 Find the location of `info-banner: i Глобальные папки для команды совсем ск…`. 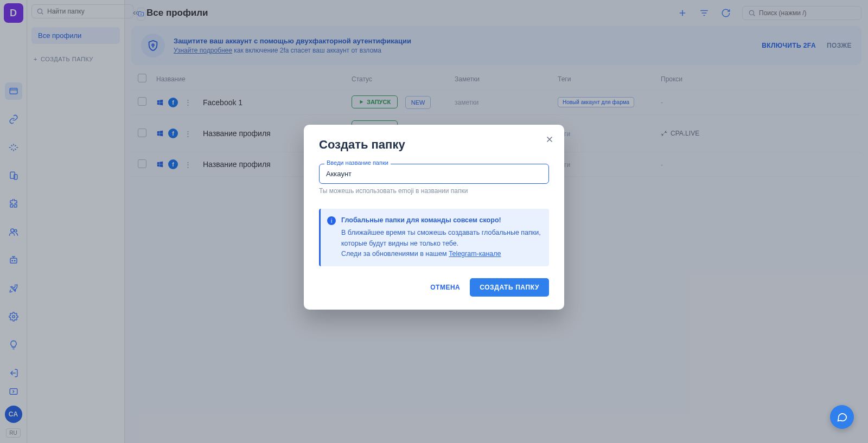

info-banner: i Глобальные папки для команды совсем ск… is located at coordinates (434, 237).